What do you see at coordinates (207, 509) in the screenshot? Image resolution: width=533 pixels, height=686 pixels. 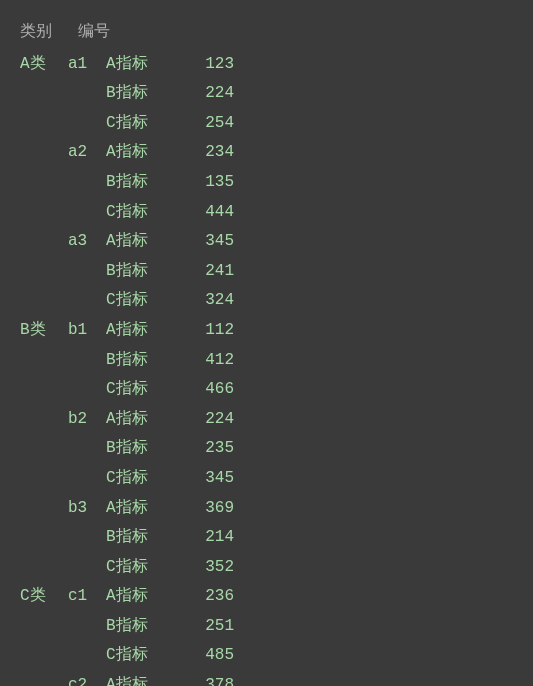 I see `cell-value: 369` at bounding box center [207, 509].